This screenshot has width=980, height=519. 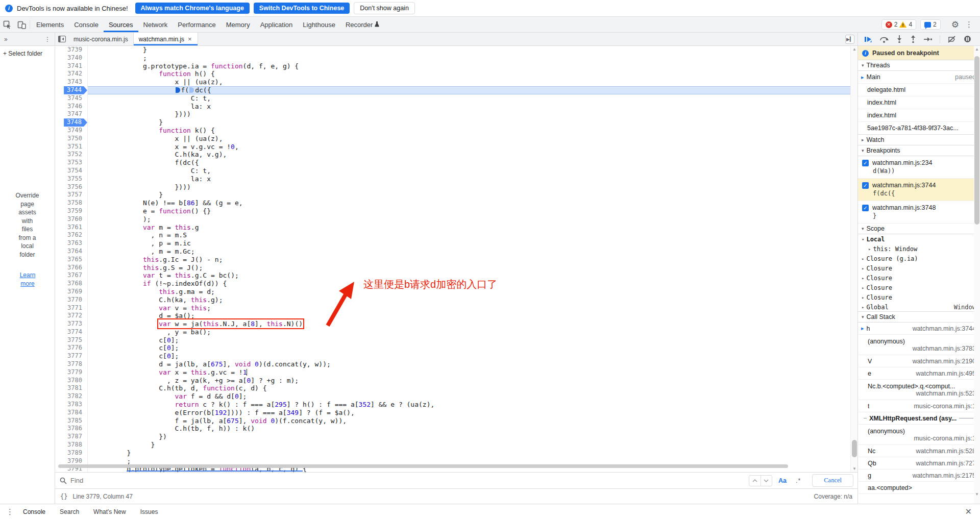 What do you see at coordinates (302, 8) in the screenshot?
I see `switch-chinese-button: Switch DevTools to Chinese` at bounding box center [302, 8].